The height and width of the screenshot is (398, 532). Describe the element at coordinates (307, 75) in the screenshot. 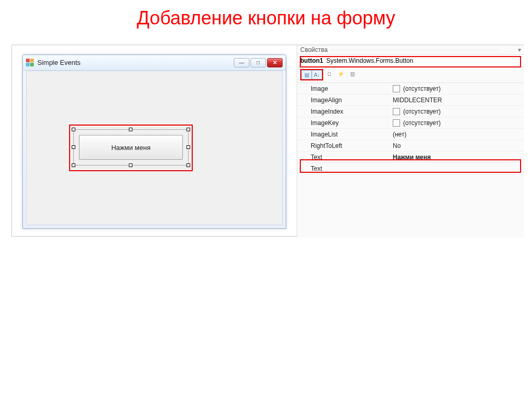

I see `categorized-button: ▤` at that location.